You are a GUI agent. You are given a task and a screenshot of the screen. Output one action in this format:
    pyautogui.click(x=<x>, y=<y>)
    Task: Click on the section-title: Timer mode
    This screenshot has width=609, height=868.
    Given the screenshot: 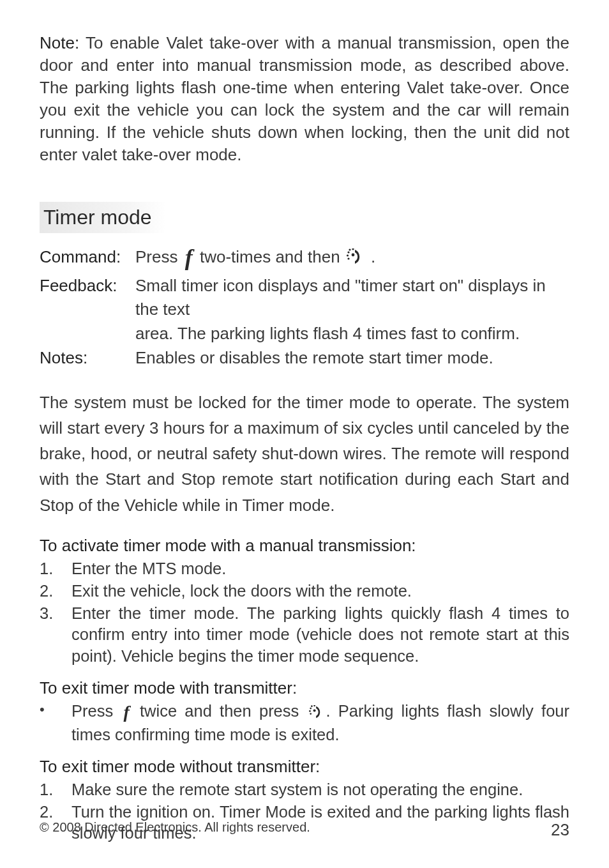 What is the action you would take?
    pyautogui.click(x=103, y=217)
    